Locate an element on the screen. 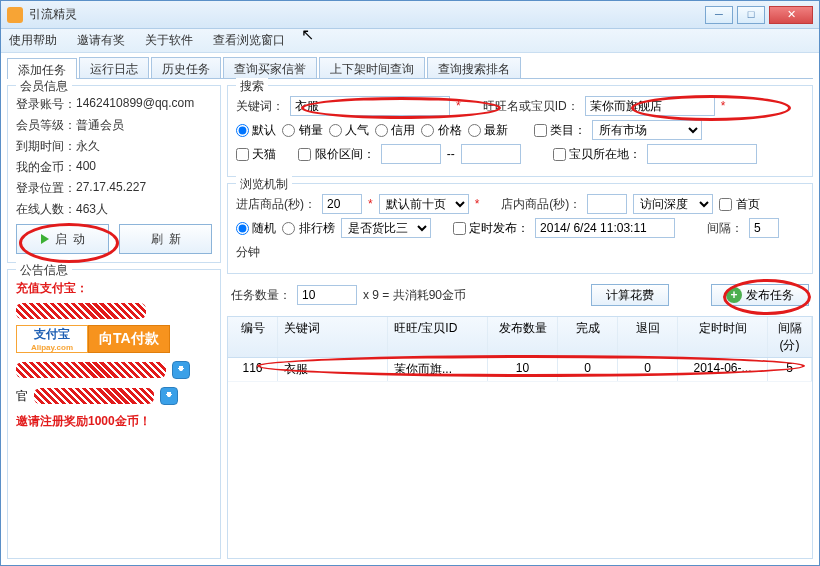  tab-run-log: 运行日志 is located at coordinates (114, 68).